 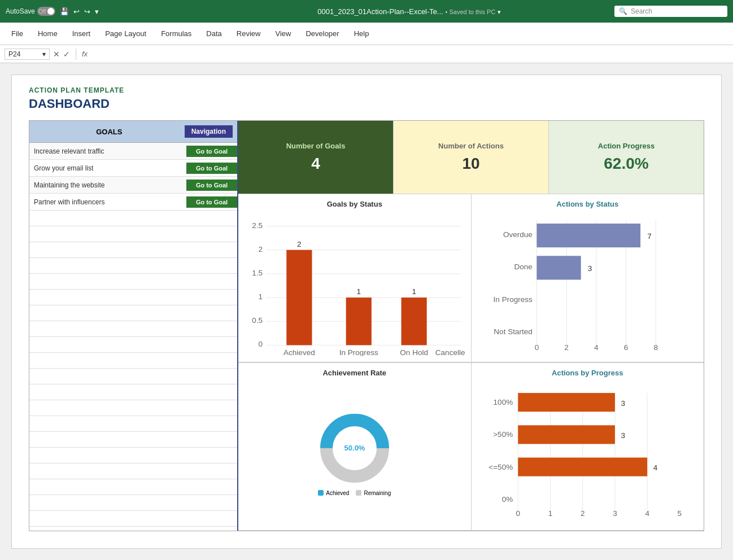 I want to click on autosave-label: AutoSave Off, so click(x=30, y=11).